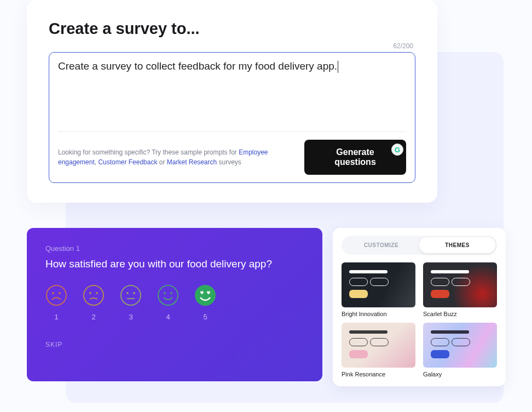 This screenshot has height=412, width=532. I want to click on rating-label-3: 3, so click(130, 317).